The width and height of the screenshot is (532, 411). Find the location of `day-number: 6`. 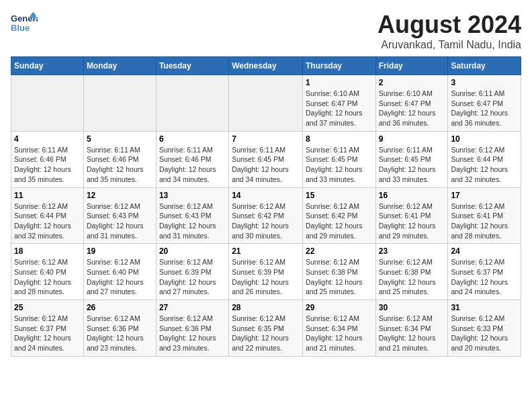

day-number: 6 is located at coordinates (192, 139).